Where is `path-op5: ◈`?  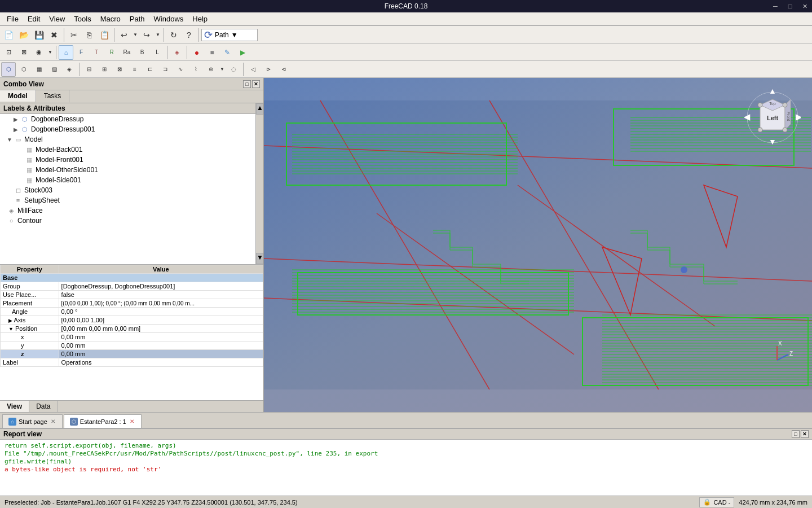
path-op5: ◈ is located at coordinates (69, 69).